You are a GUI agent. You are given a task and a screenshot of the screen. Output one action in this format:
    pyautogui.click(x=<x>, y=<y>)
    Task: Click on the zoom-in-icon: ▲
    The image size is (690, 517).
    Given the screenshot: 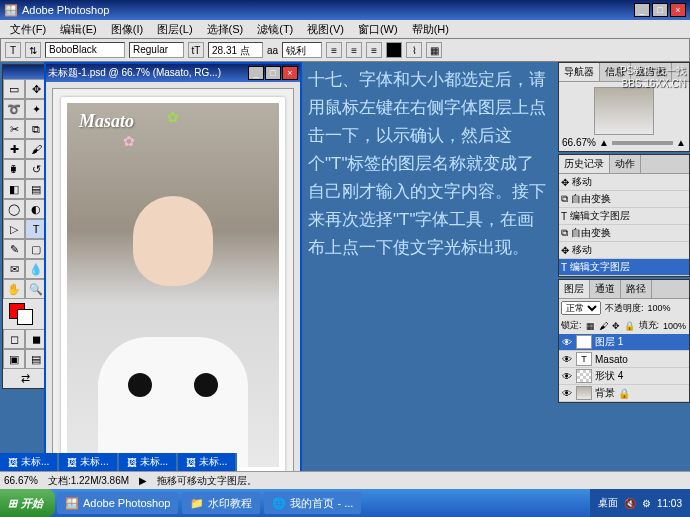 What is the action you would take?
    pyautogui.click(x=681, y=142)
    